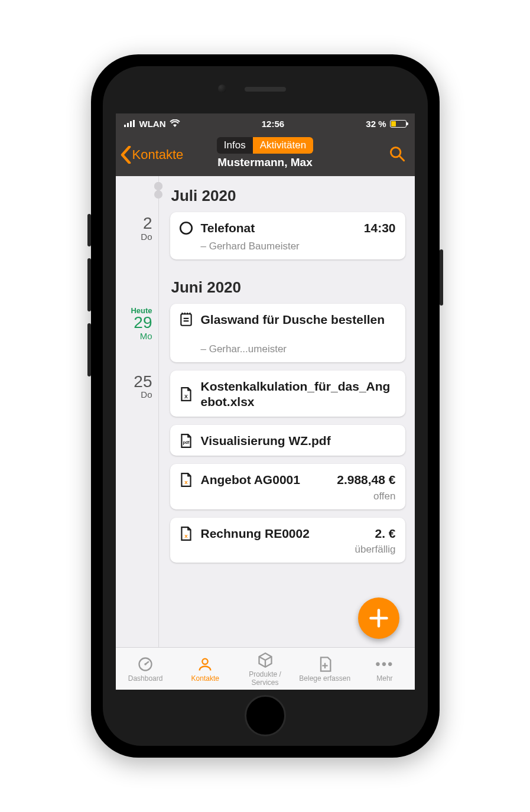 The image size is (530, 812). What do you see at coordinates (186, 228) in the screenshot?
I see `call-icon` at bounding box center [186, 228].